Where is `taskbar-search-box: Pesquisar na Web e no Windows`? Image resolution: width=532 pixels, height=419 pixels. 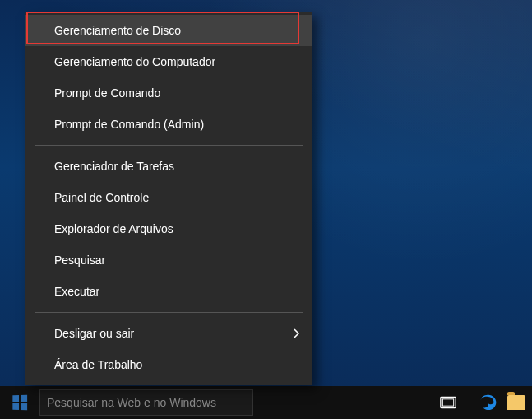
taskbar-search-box: Pesquisar na Web e no Windows is located at coordinates (146, 403).